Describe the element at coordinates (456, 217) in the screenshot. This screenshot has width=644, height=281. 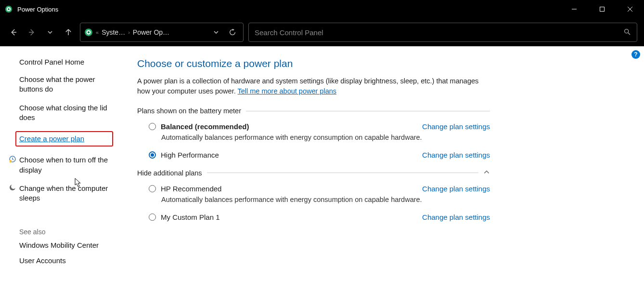
I see `change-settings-custom-1: Change plan settings` at that location.